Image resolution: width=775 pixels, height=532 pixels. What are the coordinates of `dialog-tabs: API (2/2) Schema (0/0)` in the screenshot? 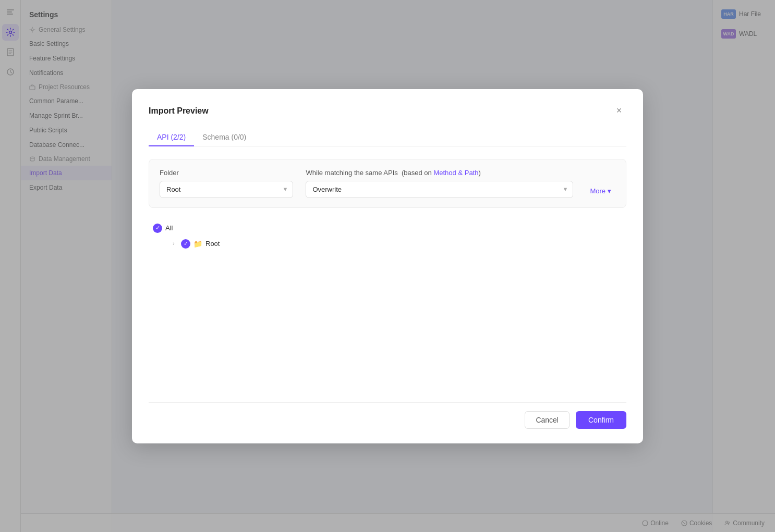 It's located at (388, 138).